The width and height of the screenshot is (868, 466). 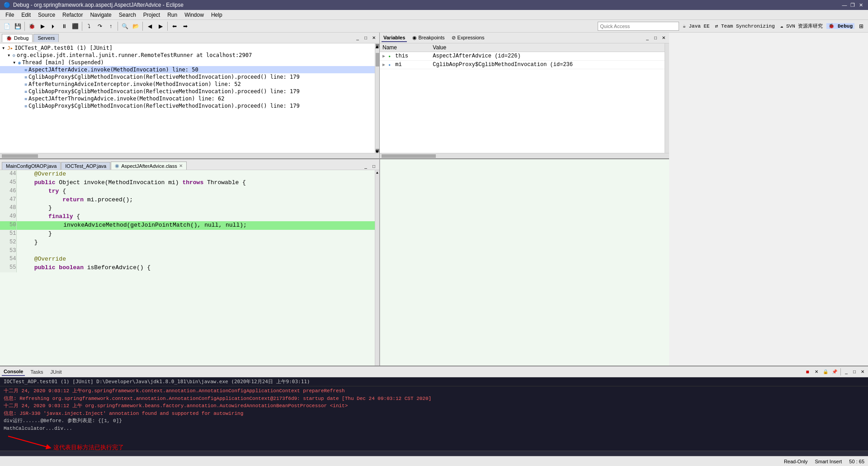 I want to click on debug-panel-minimize: _, so click(x=358, y=38).